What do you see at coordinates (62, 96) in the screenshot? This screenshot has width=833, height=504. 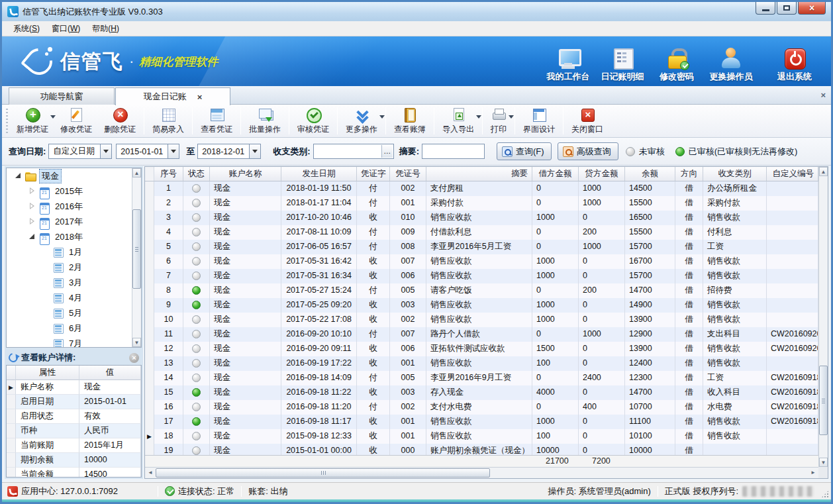 I see `tab-0: 功能导航窗` at bounding box center [62, 96].